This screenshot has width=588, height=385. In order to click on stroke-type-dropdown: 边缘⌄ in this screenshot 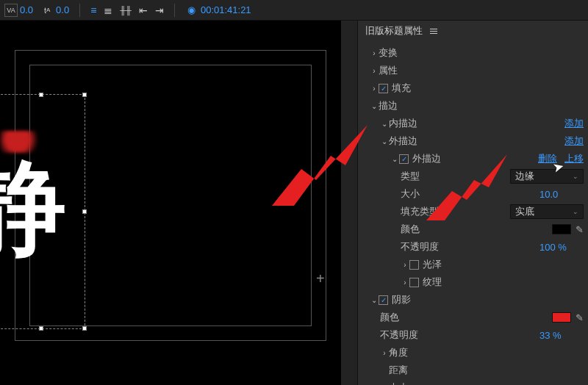, I will do `click(547, 176)`.